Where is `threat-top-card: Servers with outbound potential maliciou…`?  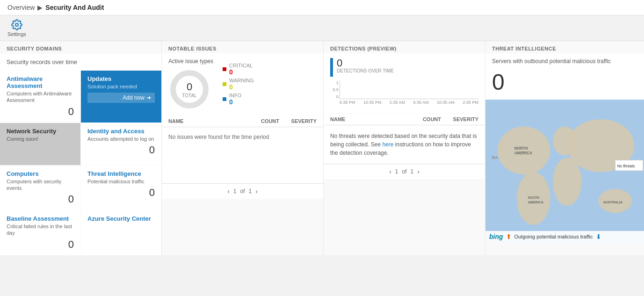
threat-top-card: Servers with outbound potential maliciou… is located at coordinates (565, 77).